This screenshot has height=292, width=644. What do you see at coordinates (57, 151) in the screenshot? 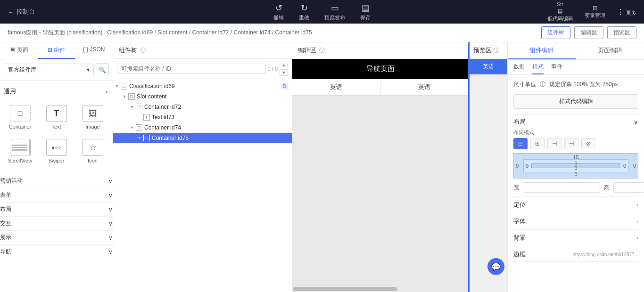
I see `component-swiper: ●○○ Swiper` at bounding box center [57, 151].